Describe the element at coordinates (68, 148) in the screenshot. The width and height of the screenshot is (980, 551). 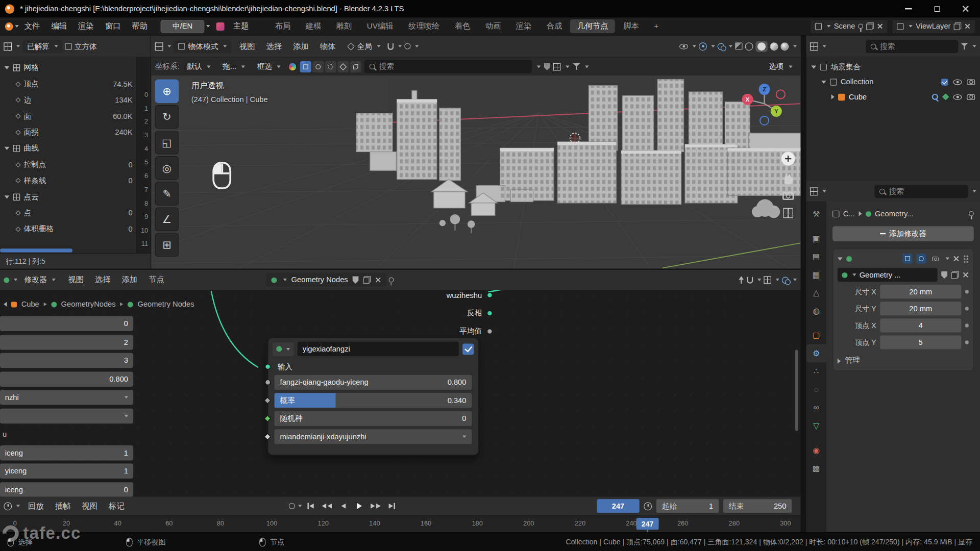
I see `spreadsheet-row: 曲线` at that location.